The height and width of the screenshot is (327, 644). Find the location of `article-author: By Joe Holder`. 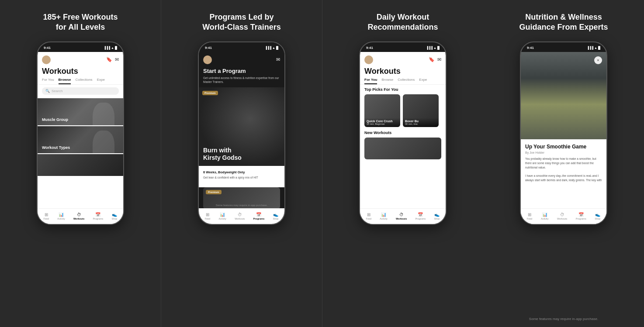

article-author: By Joe Holder is located at coordinates (564, 153).